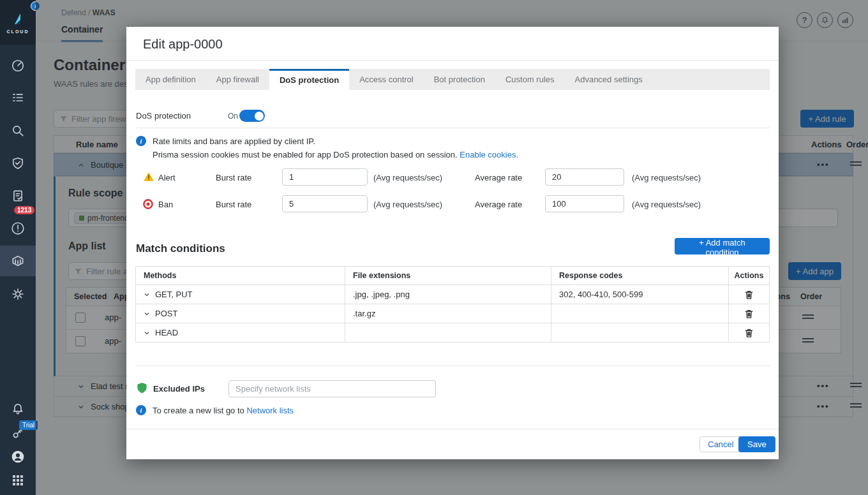 Image resolution: width=868 pixels, height=495 pixels. What do you see at coordinates (174, 295) in the screenshot?
I see `match-methods: GET, PUT` at bounding box center [174, 295].